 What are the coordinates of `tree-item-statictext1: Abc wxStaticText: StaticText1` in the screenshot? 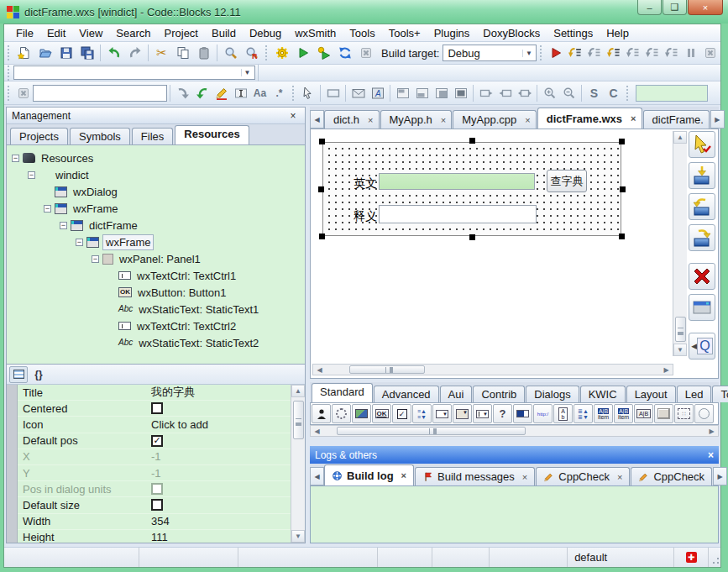 It's located at (156, 309).